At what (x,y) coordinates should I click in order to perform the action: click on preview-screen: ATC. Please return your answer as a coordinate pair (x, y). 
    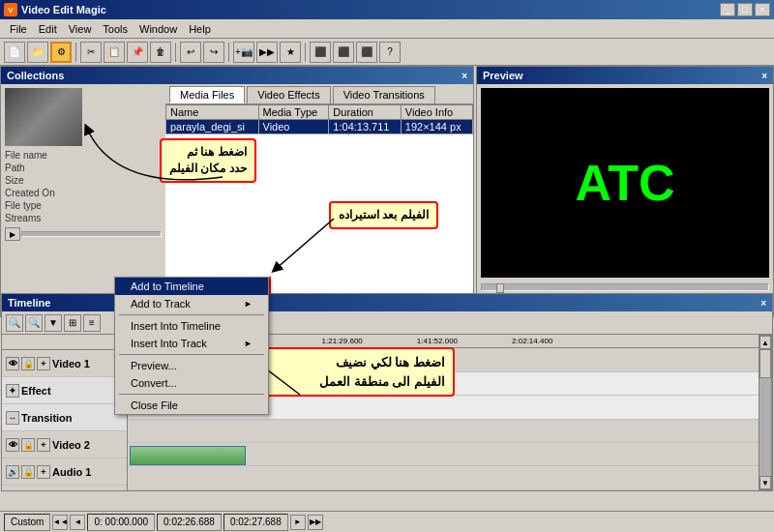
    Looking at the image, I should click on (625, 183).